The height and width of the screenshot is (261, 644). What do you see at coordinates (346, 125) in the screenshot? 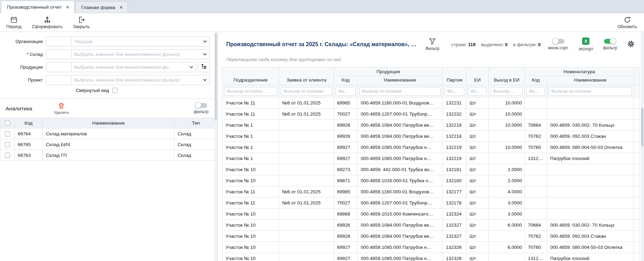
I see `cell: 69926` at bounding box center [346, 125].